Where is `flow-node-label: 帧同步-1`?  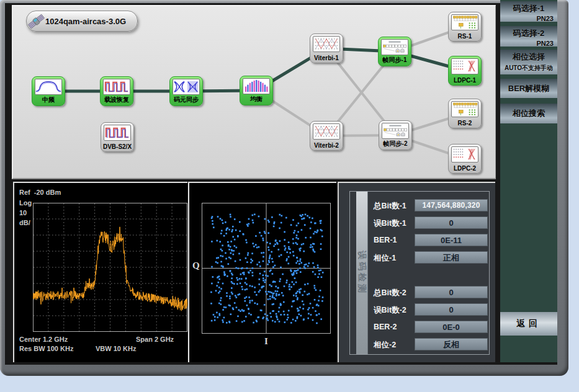
flow-node-label: 帧同步-1 is located at coordinates (395, 60).